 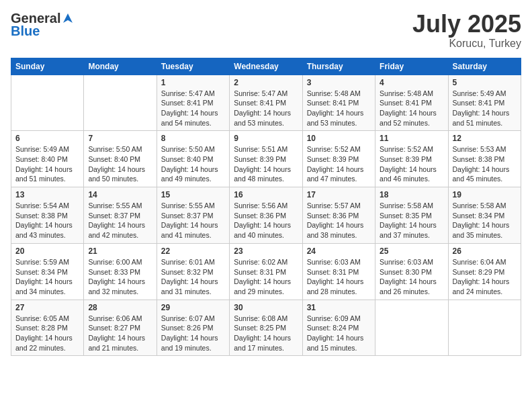 I want to click on table-row: 21Sunrise: 6:00 AM Sunset: 8:33 PM Dayli…, so click(x=120, y=271).